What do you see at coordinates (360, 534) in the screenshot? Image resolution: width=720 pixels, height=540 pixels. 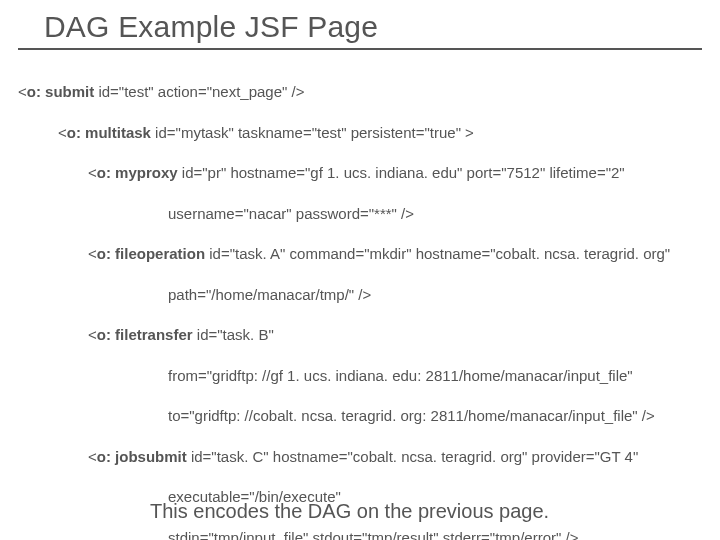 I see `code-line: stdin="tmp/input_file" stdout="tmp/resul…` at bounding box center [360, 534].